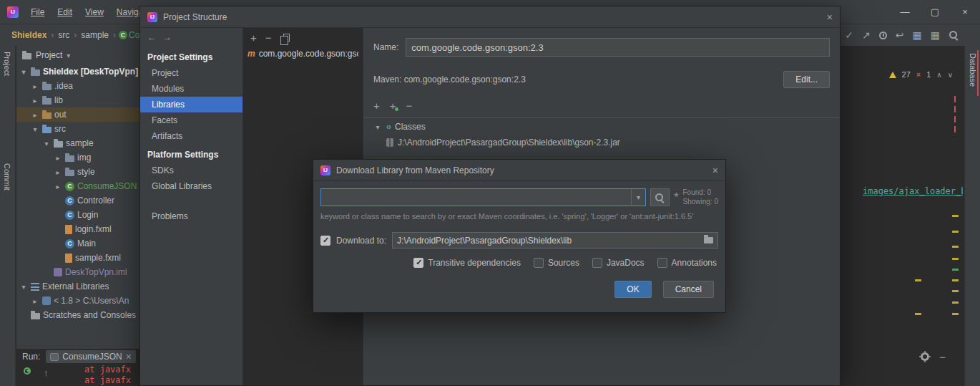 This screenshot has width=980, height=386. What do you see at coordinates (376, 106) in the screenshot?
I see `add-icon` at bounding box center [376, 106].